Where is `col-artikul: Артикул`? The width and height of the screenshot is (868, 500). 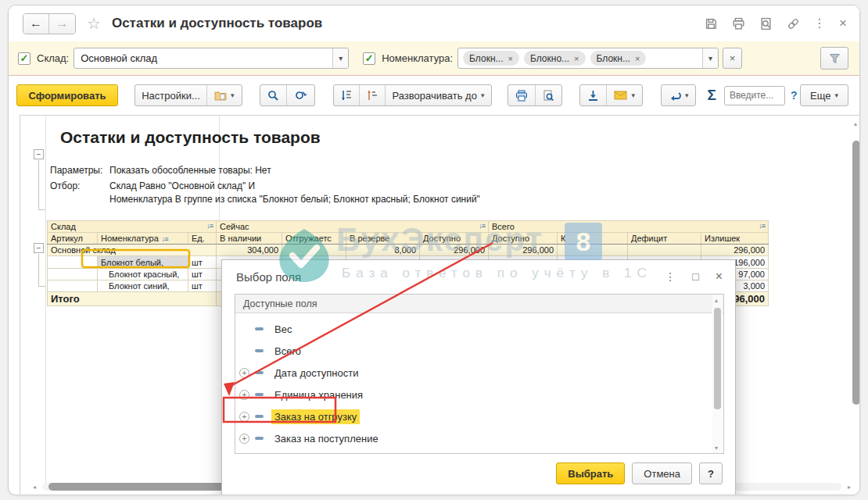
col-artikul: Артикул is located at coordinates (73, 239).